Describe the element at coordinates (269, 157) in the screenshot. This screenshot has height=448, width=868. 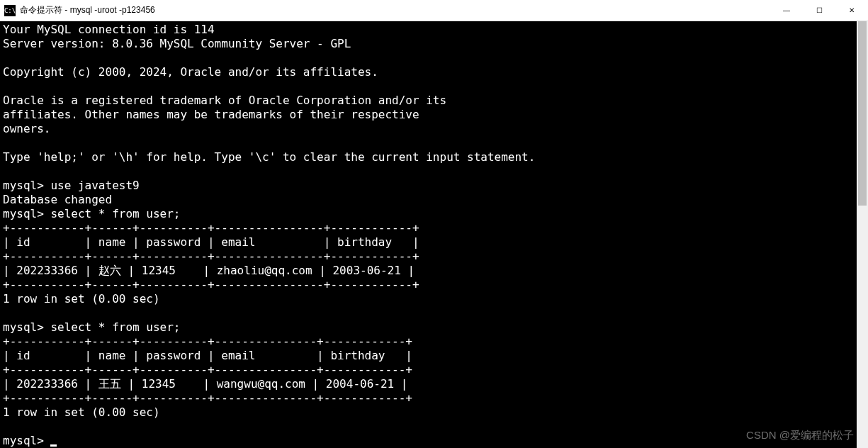
I see `terminal-line: Type 'help;' or '\h' for help. Type '\c'…` at that location.